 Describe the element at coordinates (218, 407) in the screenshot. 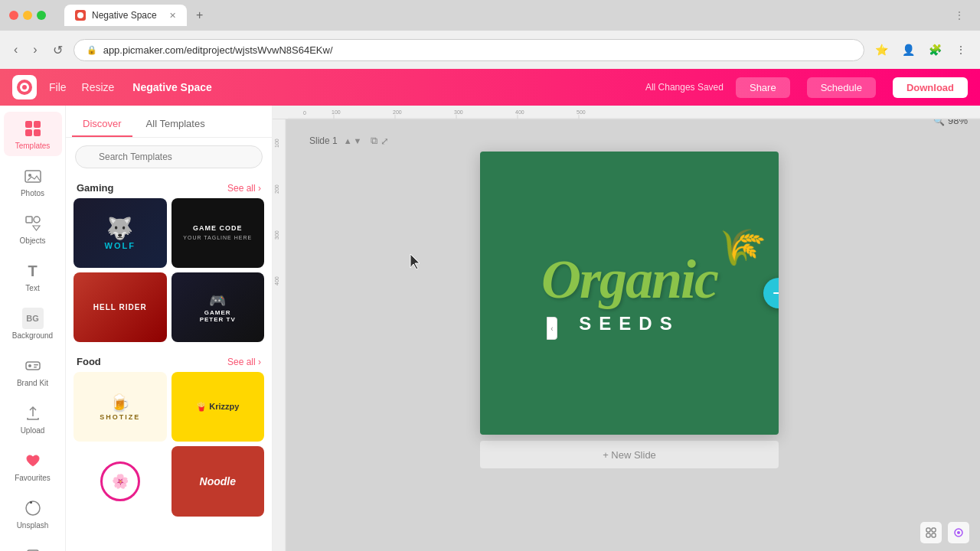

I see `template-krizzpy: 🍟 Krizzpy` at that location.